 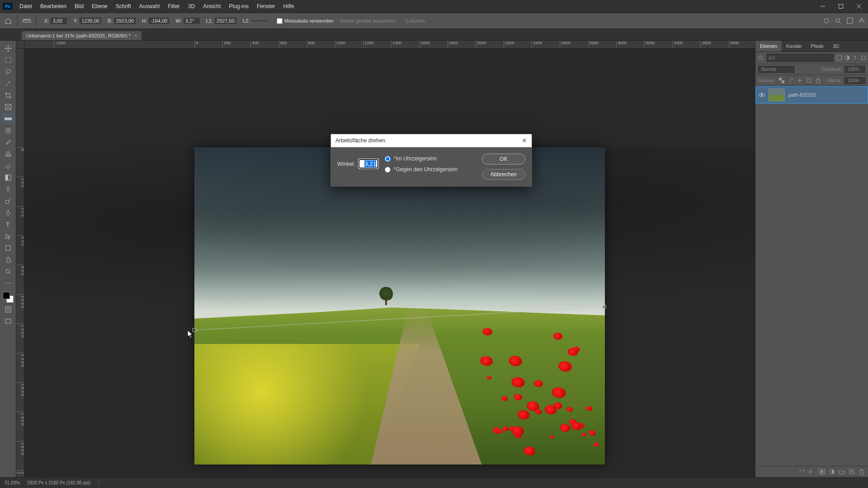 I want to click on menu-bearbeiten: Bearbeiten, so click(x=53, y=6).